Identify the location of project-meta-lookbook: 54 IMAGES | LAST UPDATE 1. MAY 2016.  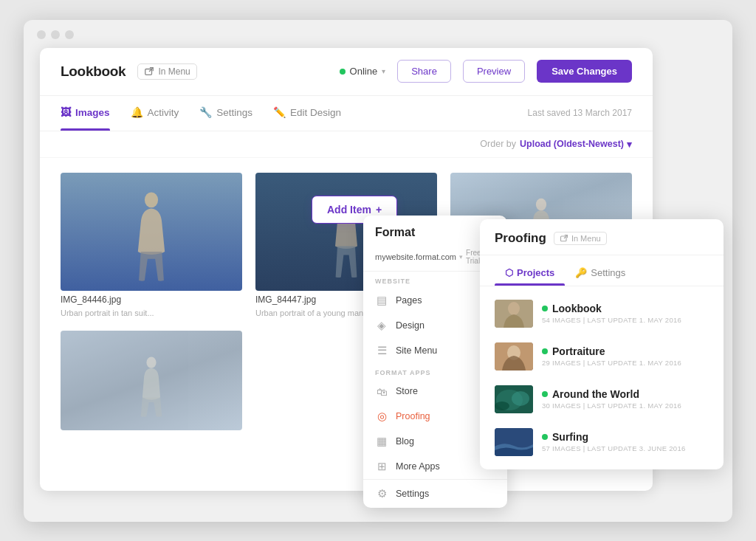
(625, 320).